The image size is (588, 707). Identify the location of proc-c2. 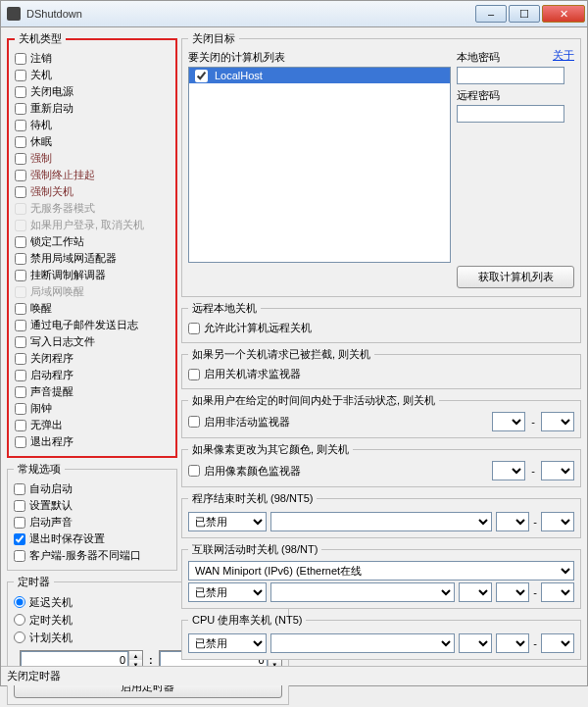
(558, 522).